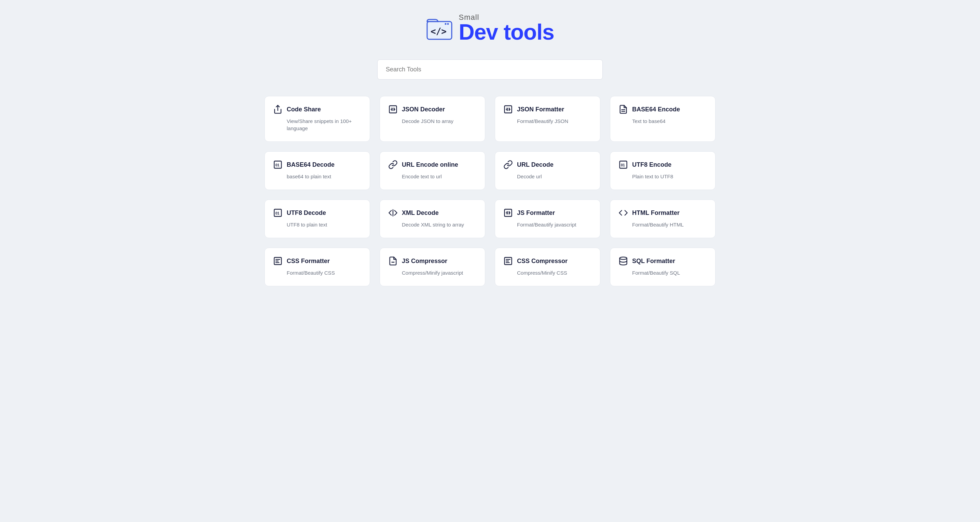  Describe the element at coordinates (317, 170) in the screenshot. I see `tool-card-inner: 01 BASE64 Decode base64 to plain text` at that location.